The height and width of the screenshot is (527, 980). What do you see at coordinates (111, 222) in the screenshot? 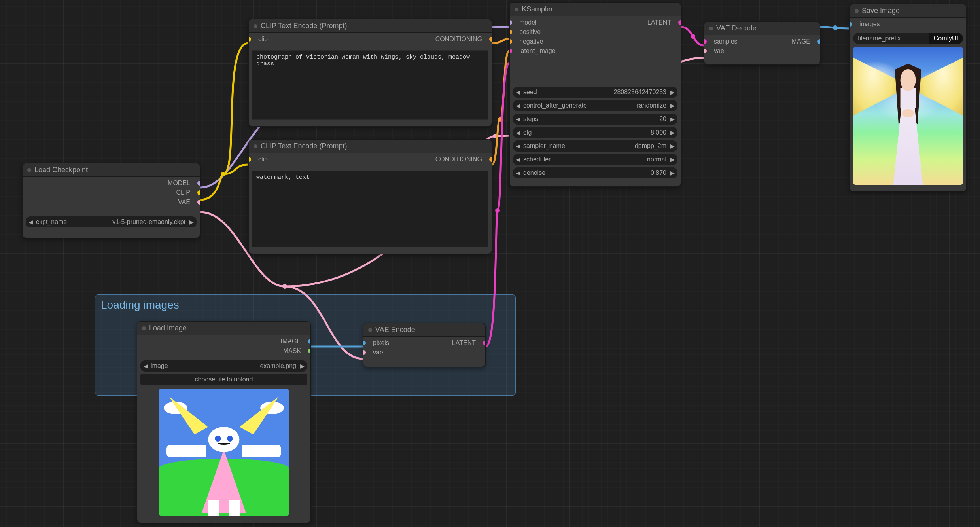
I see `param-ckpt-name: ◀ ckpt_name v1-5-pruned-emaonly.ckpt ▶` at bounding box center [111, 222].